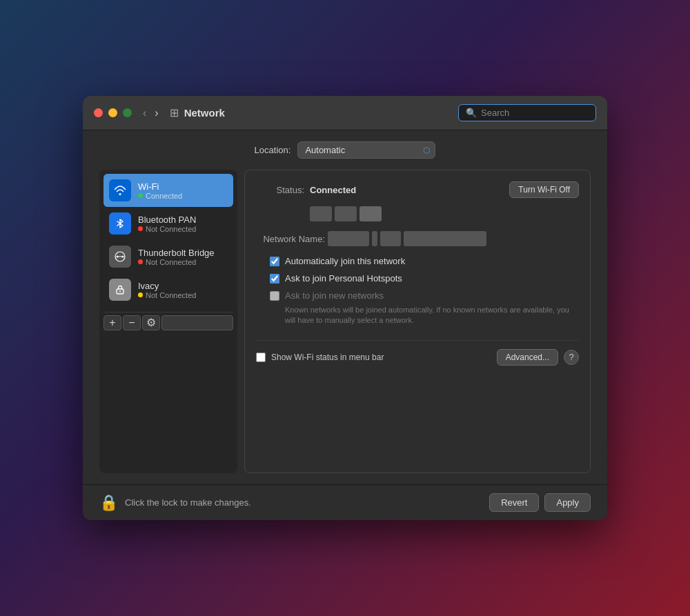  Describe the element at coordinates (151, 323) in the screenshot. I see `gear-button: ⚙` at that location.